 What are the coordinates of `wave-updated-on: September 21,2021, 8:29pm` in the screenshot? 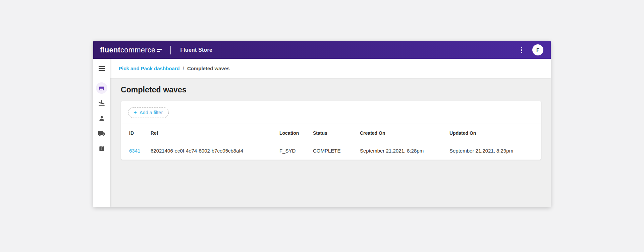 It's located at (495, 151).